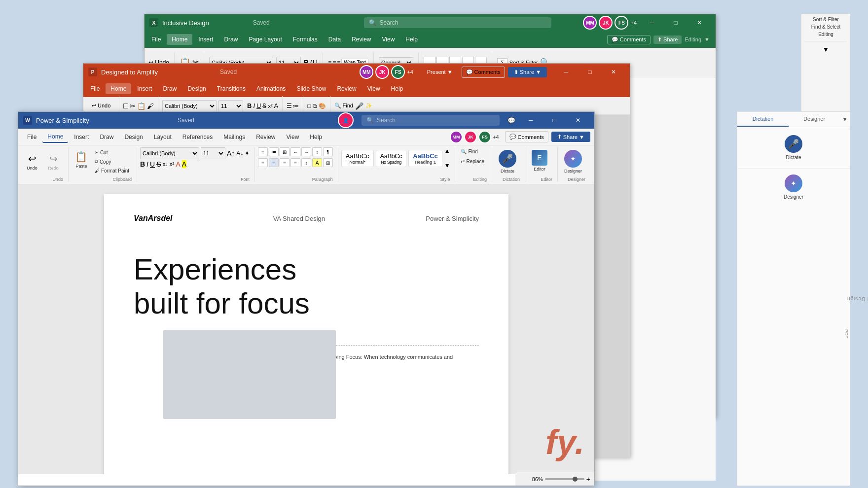 This screenshot has width=868, height=488. What do you see at coordinates (263, 163) in the screenshot?
I see `word-align-left-btn: ≡` at bounding box center [263, 163].